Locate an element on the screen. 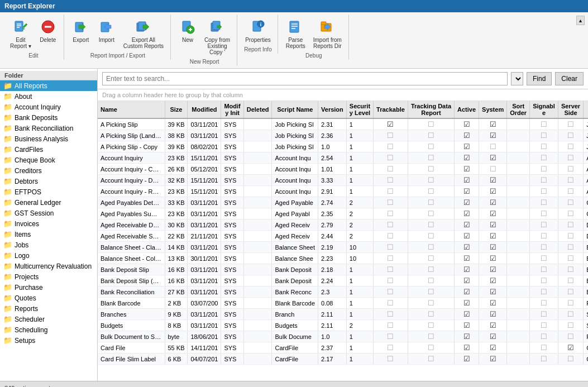  sidebar-item-quotes: 📁 Quotes is located at coordinates (49, 298).